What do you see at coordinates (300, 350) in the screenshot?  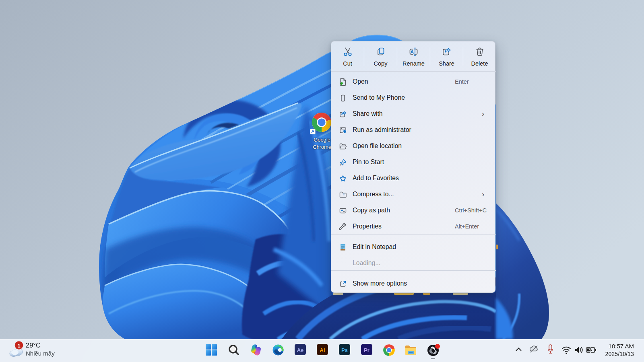 I see `svg-text: Ae` at bounding box center [300, 350].